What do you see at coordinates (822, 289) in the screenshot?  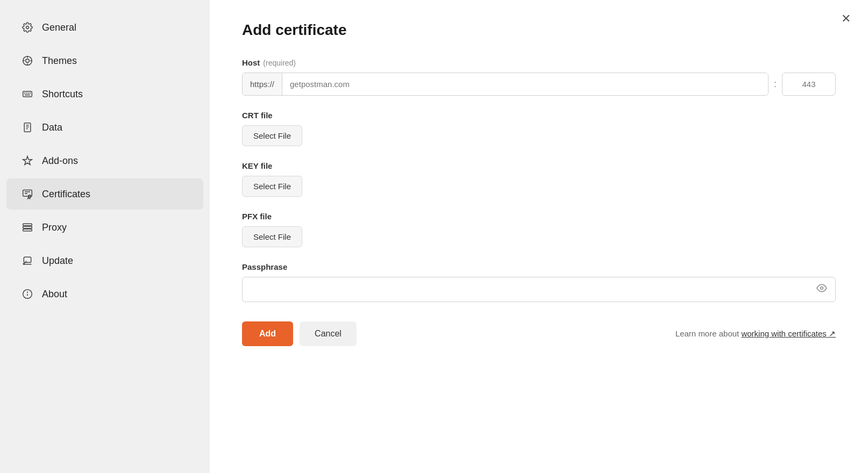 I see `eye-icon` at bounding box center [822, 289].